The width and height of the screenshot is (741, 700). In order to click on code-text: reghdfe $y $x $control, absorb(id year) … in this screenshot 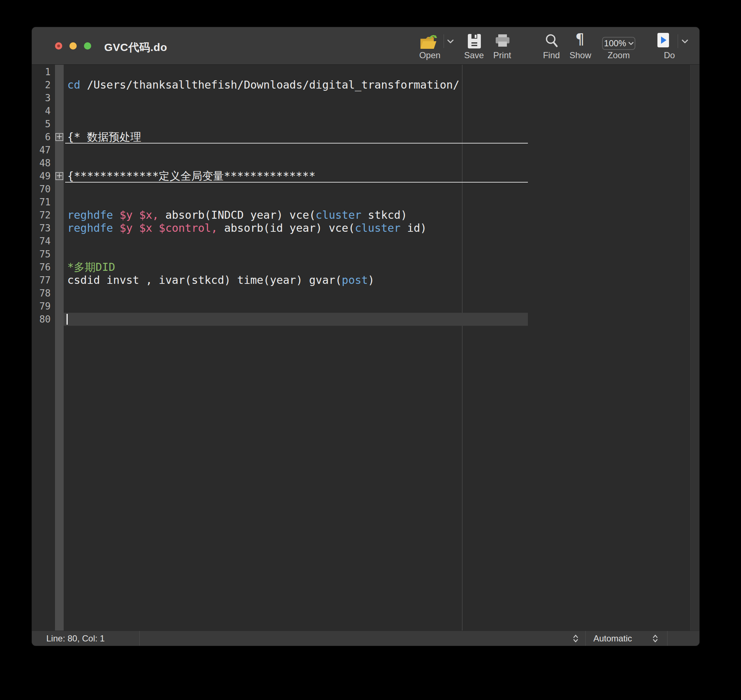, I will do `click(247, 228)`.